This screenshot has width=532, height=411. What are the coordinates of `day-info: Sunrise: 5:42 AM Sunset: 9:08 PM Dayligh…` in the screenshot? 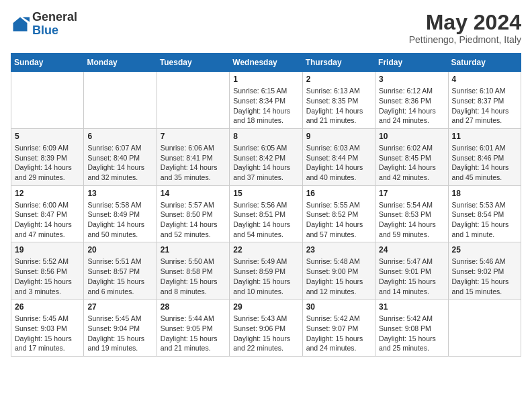 It's located at (411, 333).